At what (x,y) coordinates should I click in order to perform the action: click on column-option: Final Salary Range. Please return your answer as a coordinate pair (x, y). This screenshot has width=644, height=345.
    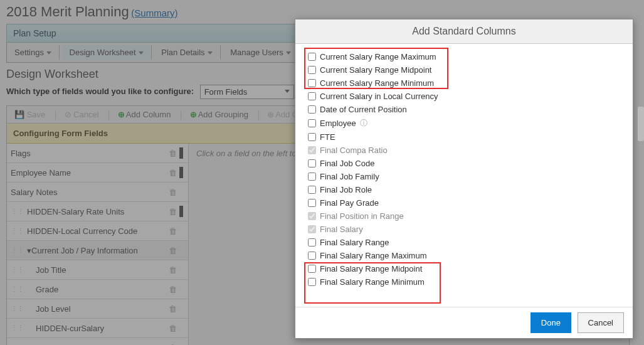
    Looking at the image, I should click on (464, 242).